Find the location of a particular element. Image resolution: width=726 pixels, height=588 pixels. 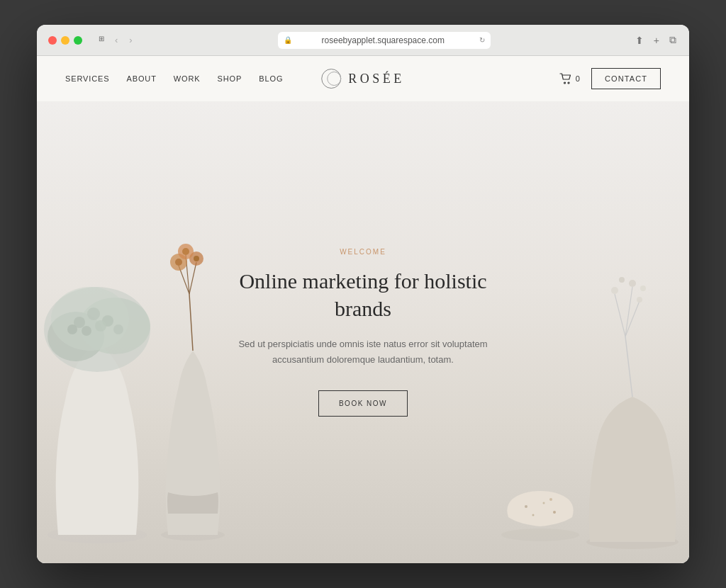

welcome-label: WELCOME is located at coordinates (363, 252).